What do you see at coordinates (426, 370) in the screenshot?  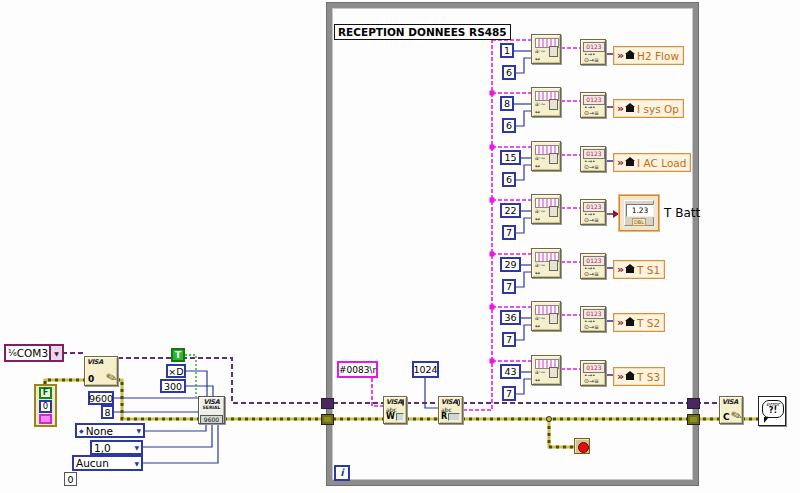 I see `byte-count-constant: 1024` at bounding box center [426, 370].